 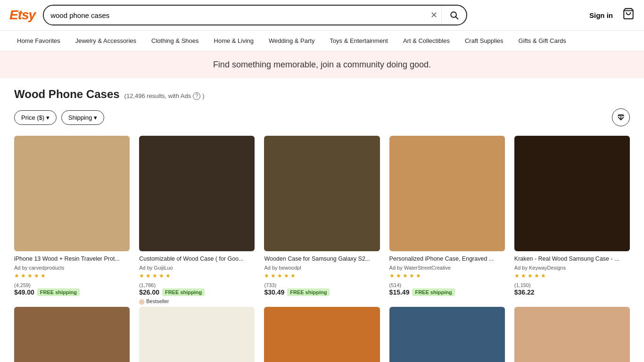 I want to click on product-card: Personalized iPhone Case, Engraved ... A…, so click(x=447, y=221).